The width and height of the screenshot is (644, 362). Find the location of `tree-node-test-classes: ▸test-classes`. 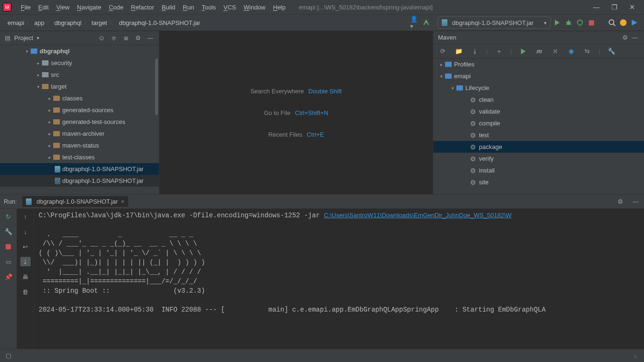

tree-node-test-classes: ▸test-classes is located at coordinates (79, 157).